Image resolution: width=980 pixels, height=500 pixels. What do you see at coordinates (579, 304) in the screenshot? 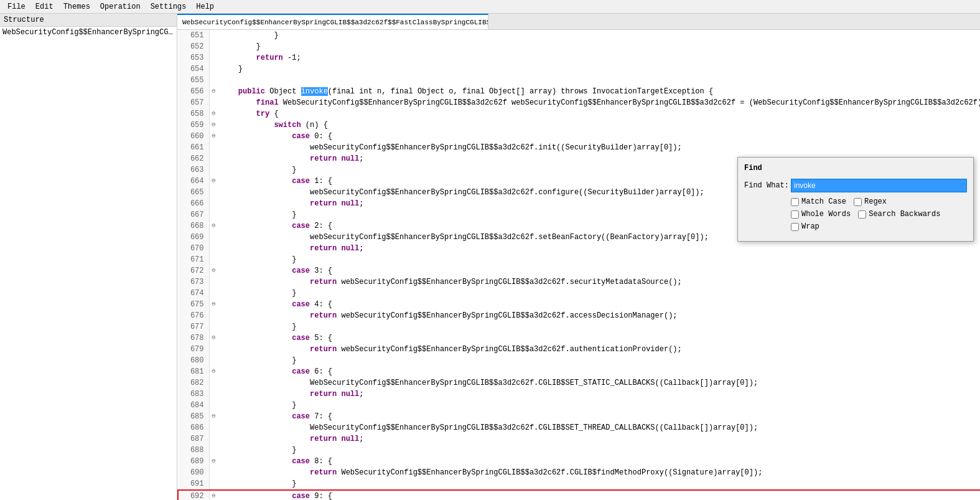
I see `table-row: 675⊖ case 4: {` at bounding box center [579, 304].